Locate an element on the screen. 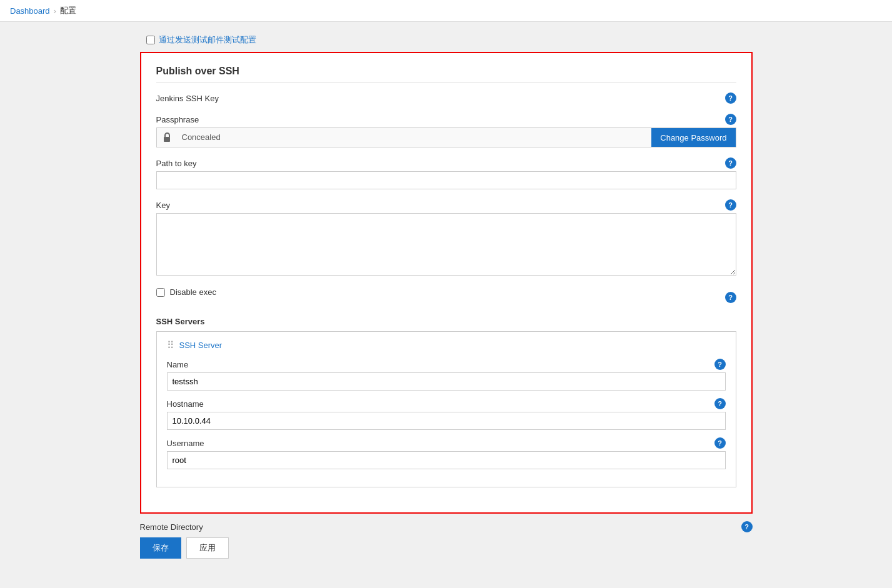  path-to-key-input is located at coordinates (446, 180).